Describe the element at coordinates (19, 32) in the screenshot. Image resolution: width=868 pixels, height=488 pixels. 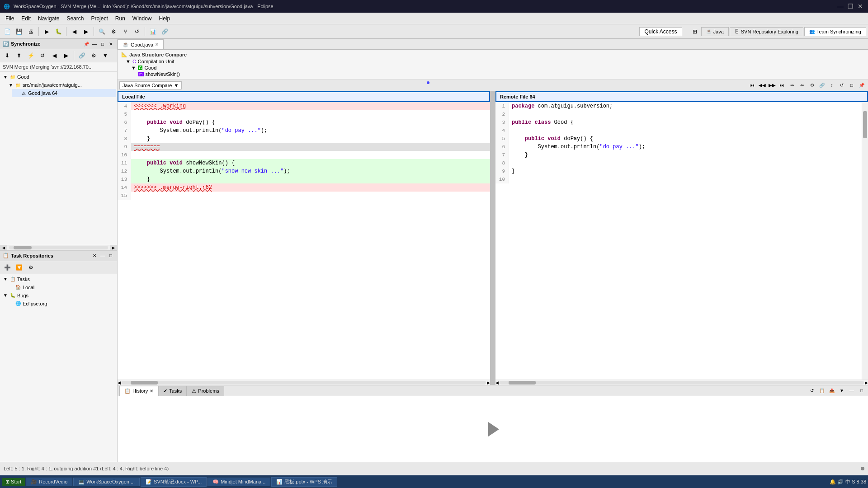
I see `save-button: 💾` at that location.